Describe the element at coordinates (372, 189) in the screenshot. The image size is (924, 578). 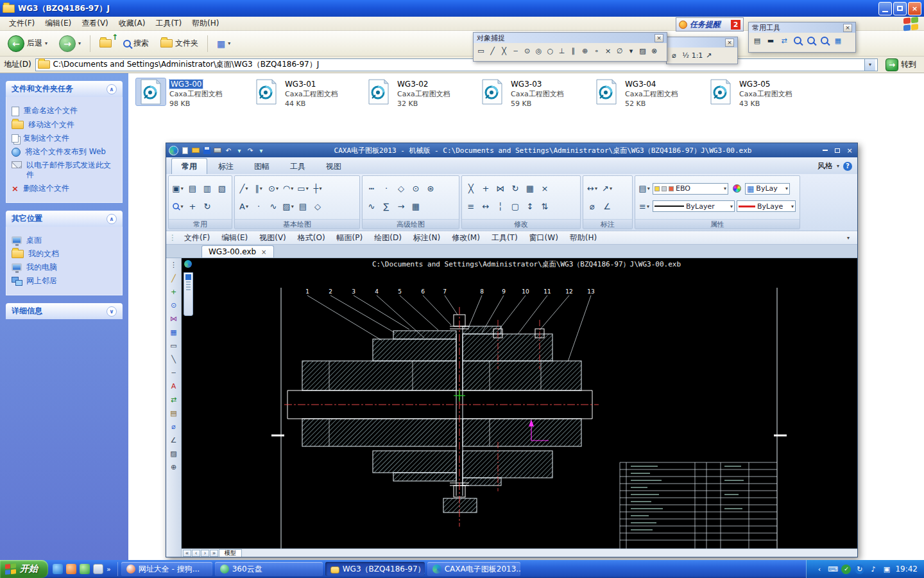
I see `polyline-icon: ┅` at that location.